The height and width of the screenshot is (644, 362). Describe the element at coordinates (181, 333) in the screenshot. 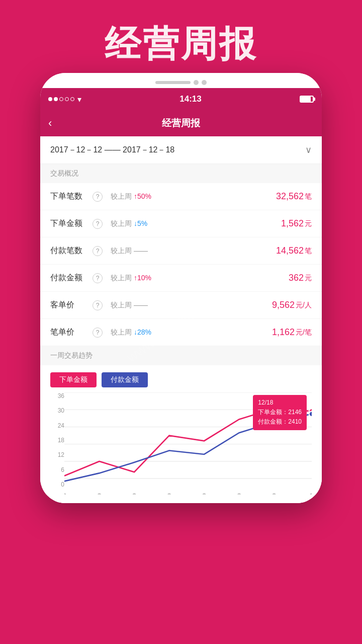

I see `stat-row-5: 笔单价?较上周 ↓28%1,162元/笔` at that location.